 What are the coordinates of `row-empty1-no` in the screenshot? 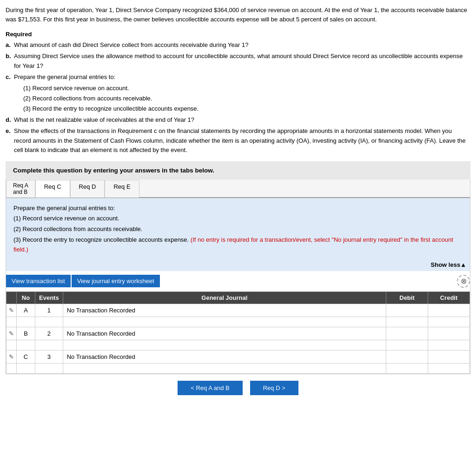 It's located at (26, 322).